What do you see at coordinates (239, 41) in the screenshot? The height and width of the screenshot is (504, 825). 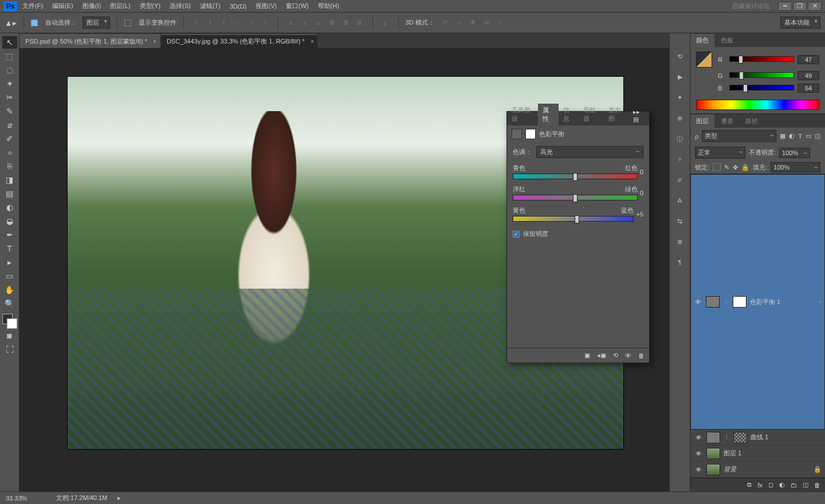 I see `doc-tab-2: DSC_3443y.jpg @ 33.3% (色彩平衡 1, RGB/8#) *…` at bounding box center [239, 41].